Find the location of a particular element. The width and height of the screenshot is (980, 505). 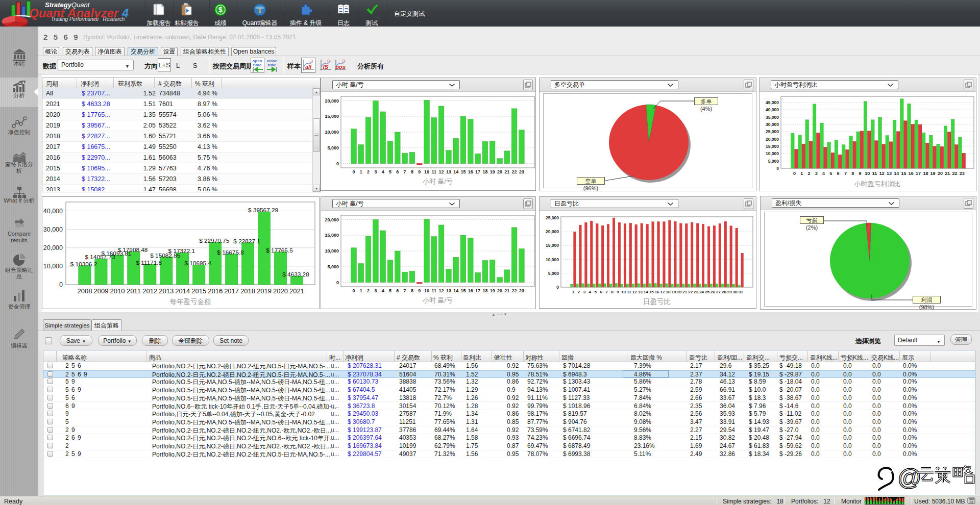

svg-text: oos is located at coordinates (340, 67).